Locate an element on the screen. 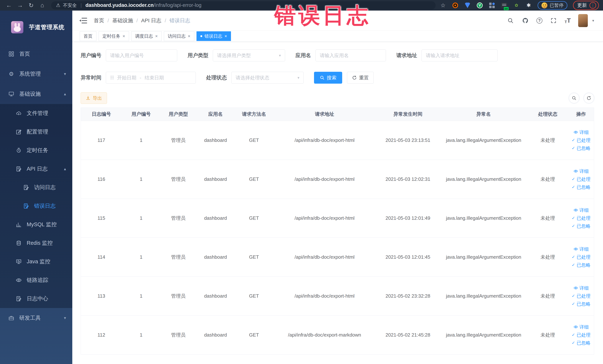 The height and width of the screenshot is (364, 603). sidebar-item-infra: 基础设施 ▴ is located at coordinates (36, 94).